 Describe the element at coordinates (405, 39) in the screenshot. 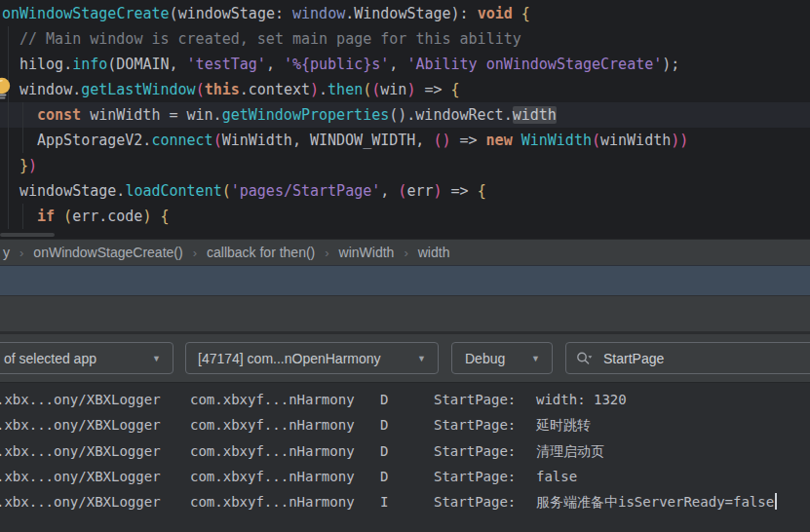

I see `code-line: // Main window is created, set main page…` at that location.